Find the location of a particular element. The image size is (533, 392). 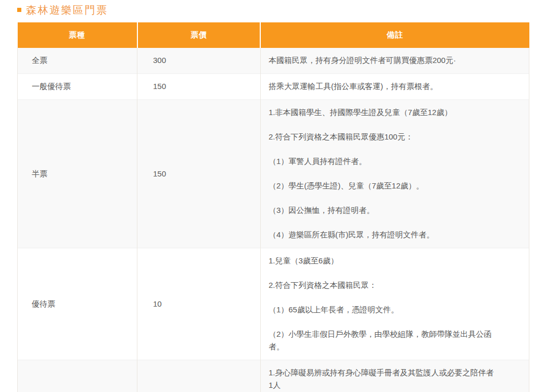

remark-paragraph: （1）65歲以上年長者，憑證明文件。 is located at coordinates (395, 310).